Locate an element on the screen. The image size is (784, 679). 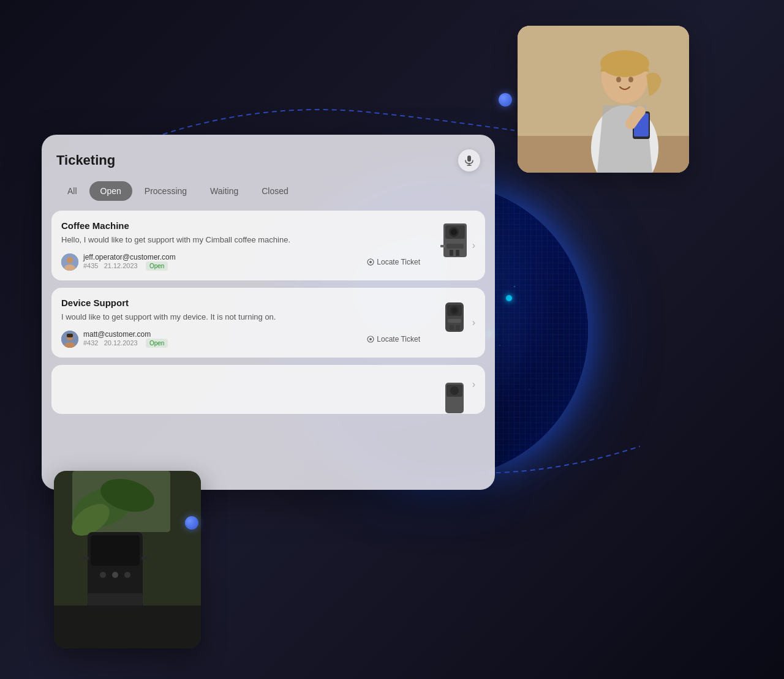
ticket-1-user: jeff.operator@customer.com #435 21.12.20… is located at coordinates (119, 262).